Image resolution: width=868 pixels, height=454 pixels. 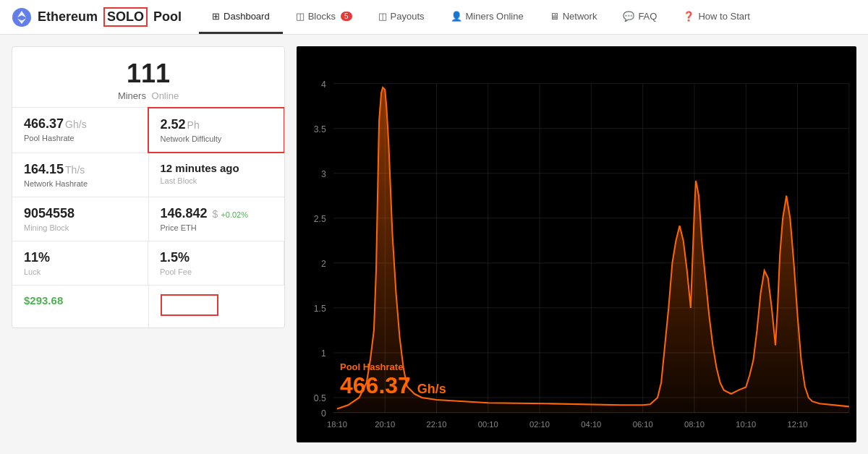 I want to click on svg-text: 1.5, so click(x=320, y=309).